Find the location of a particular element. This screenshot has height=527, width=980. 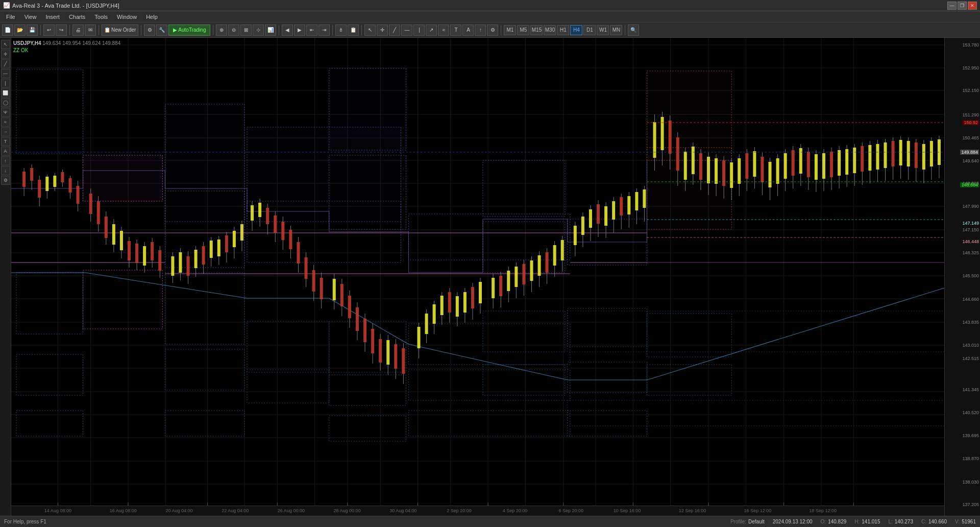

menu-insert: Insert is located at coordinates (53, 17).